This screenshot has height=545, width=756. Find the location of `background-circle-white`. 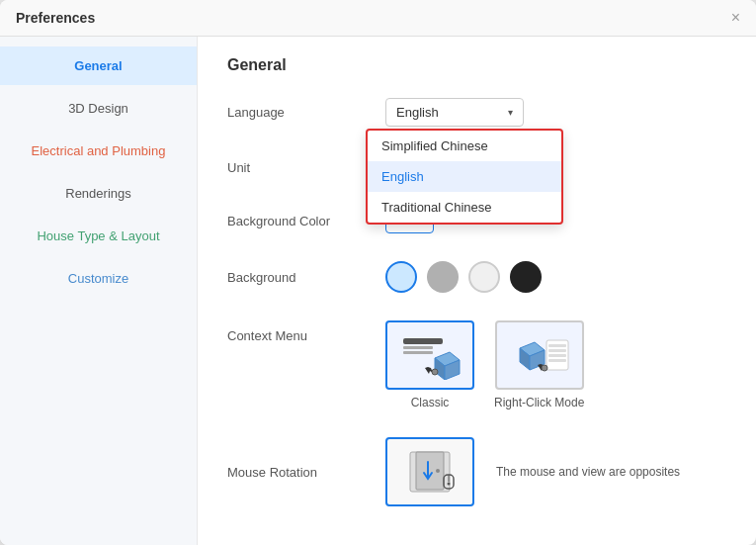

background-circle-white is located at coordinates (484, 277).